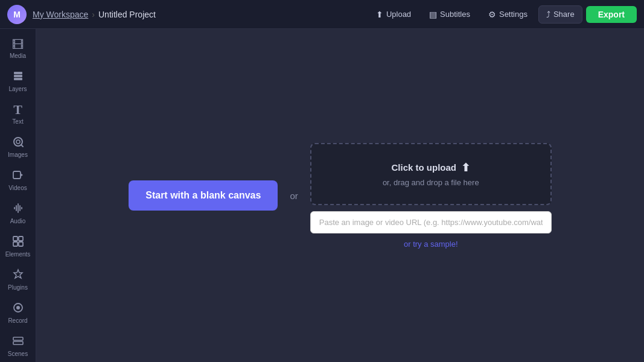 This screenshot has width=644, height=362. Describe the element at coordinates (293, 195) in the screenshot. I see `or-divider: or` at that location.